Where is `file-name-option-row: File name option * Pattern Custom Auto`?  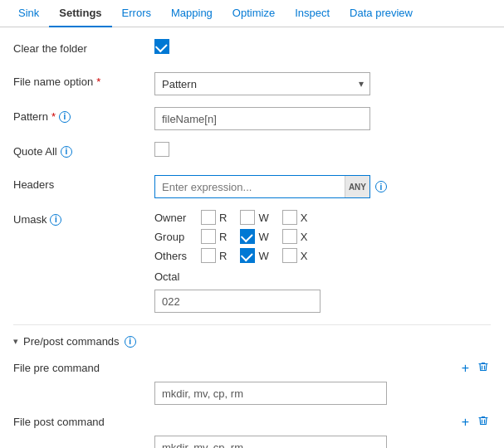
file-name-option-row: File name option * Pattern Custom Auto is located at coordinates (252, 84).